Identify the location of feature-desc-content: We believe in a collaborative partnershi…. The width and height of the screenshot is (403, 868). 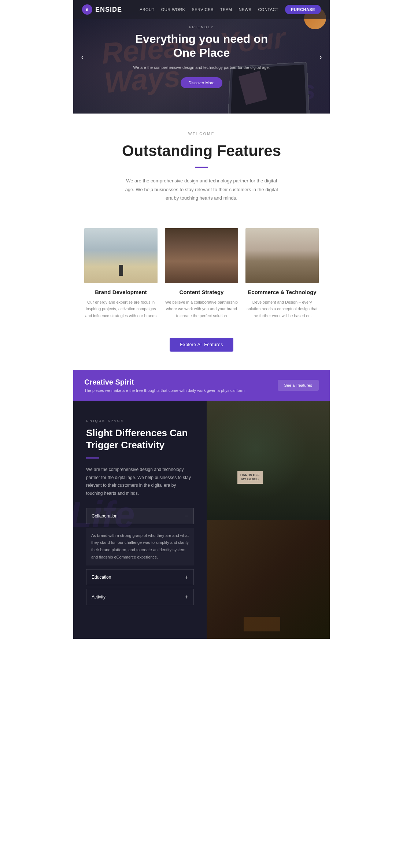
(202, 309).